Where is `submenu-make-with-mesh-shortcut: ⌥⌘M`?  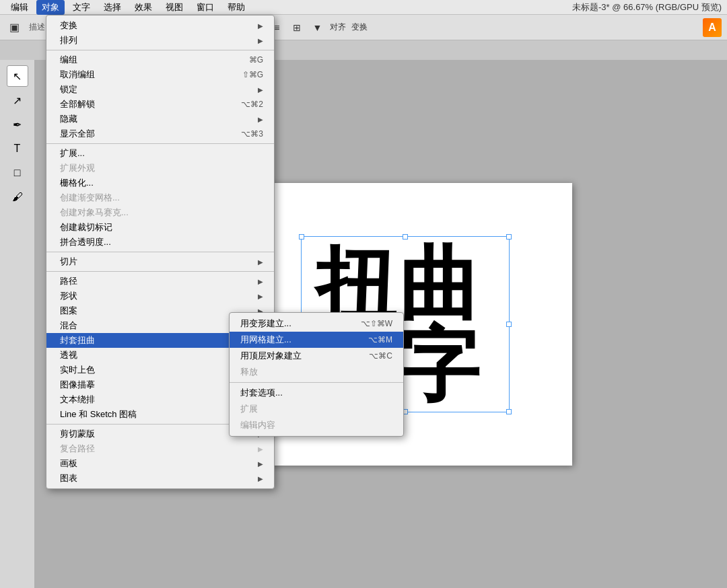
submenu-make-with-mesh-shortcut: ⌥⌘M is located at coordinates (380, 340).